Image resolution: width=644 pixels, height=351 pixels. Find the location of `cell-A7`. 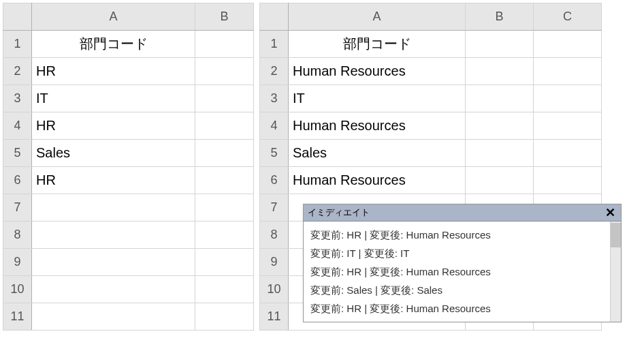

cell-A7 is located at coordinates (114, 208).